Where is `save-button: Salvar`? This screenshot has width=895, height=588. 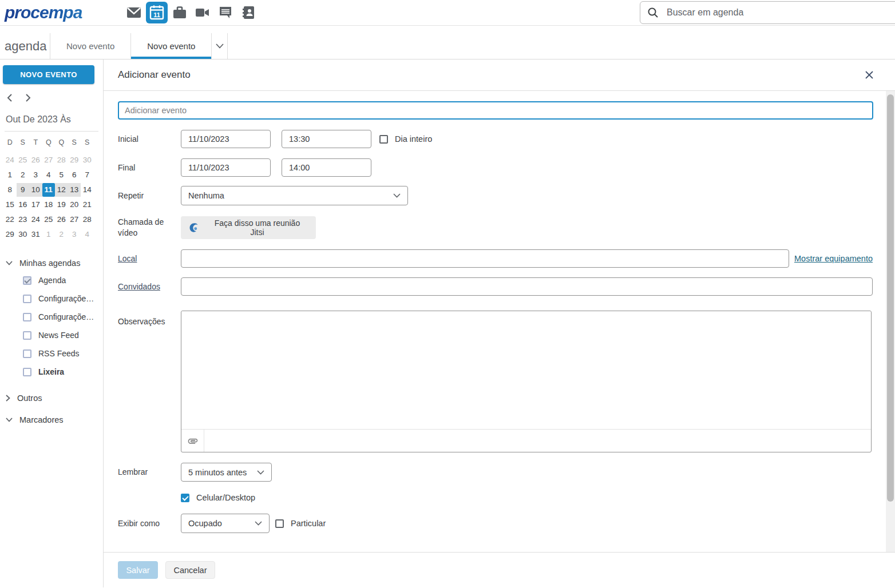
save-button: Salvar is located at coordinates (138, 570).